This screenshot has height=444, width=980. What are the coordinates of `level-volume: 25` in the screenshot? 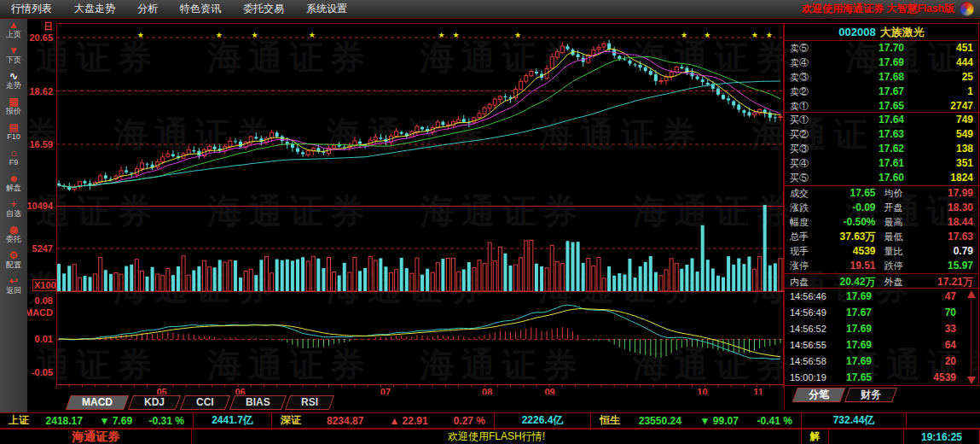 It's located at (938, 77).